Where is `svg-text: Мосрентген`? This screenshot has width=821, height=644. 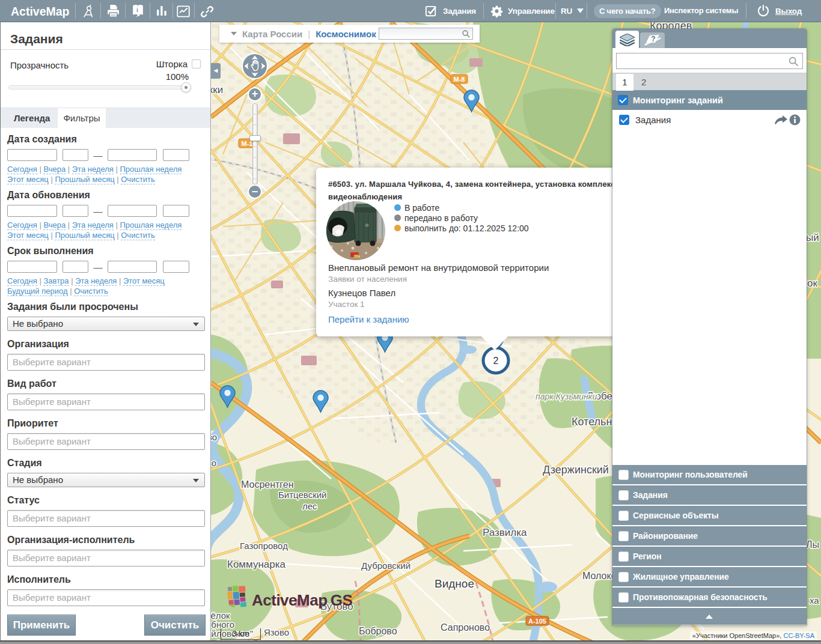
svg-text: Мосрентген is located at coordinates (267, 484).